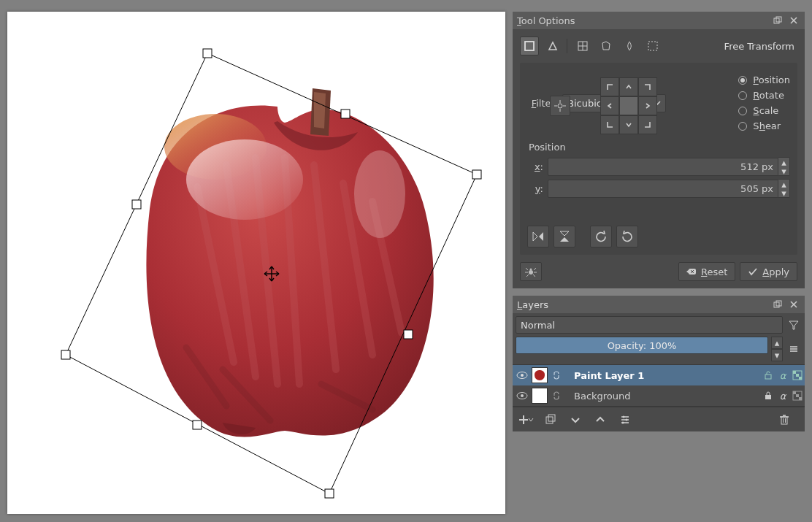 The image size is (812, 522). Describe the element at coordinates (784, 166) in the screenshot. I see `x-spinner: ▴▾` at that location.